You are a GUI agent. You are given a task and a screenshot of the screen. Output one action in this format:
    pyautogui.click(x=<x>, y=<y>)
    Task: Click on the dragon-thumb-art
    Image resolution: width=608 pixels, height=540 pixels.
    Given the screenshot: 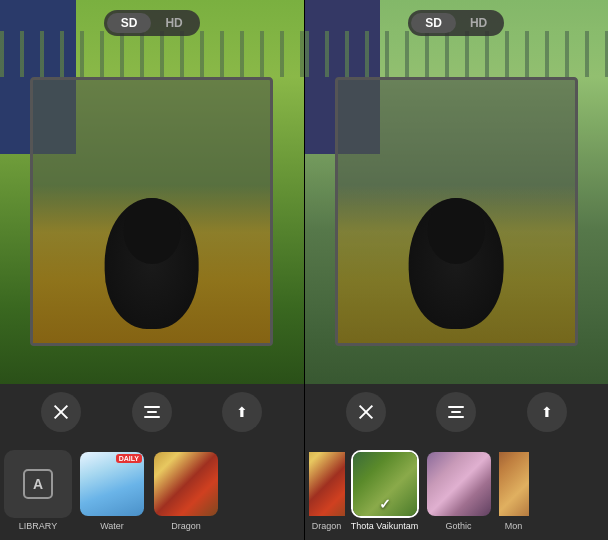 What is the action you would take?
    pyautogui.click(x=186, y=484)
    